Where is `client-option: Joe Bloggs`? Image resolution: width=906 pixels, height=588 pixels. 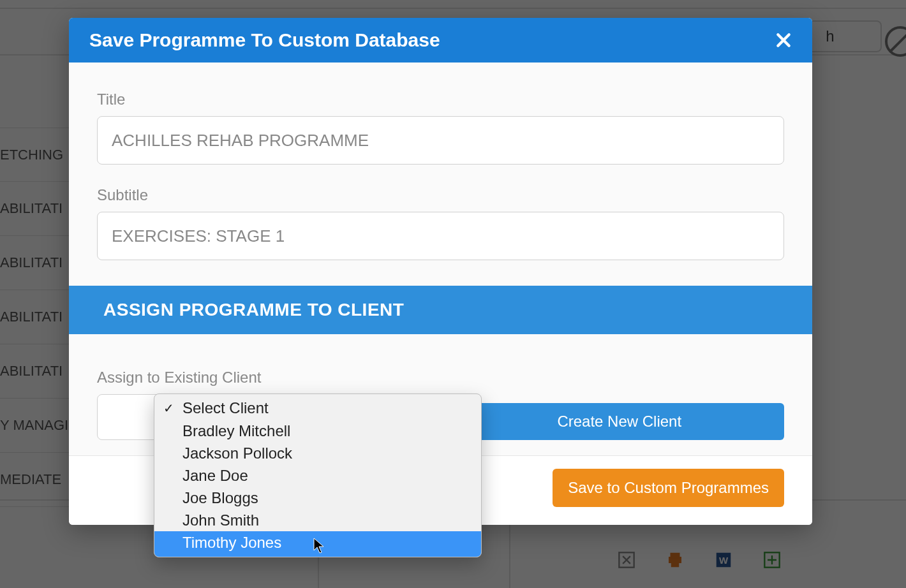 client-option: Joe Bloggs is located at coordinates (318, 497).